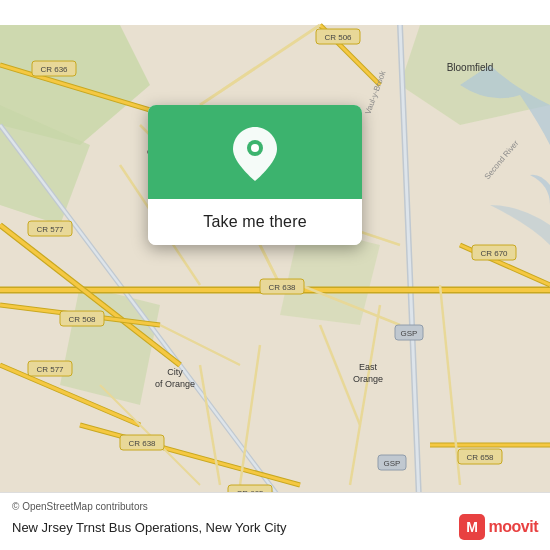  I want to click on popup-green-header, so click(255, 152).